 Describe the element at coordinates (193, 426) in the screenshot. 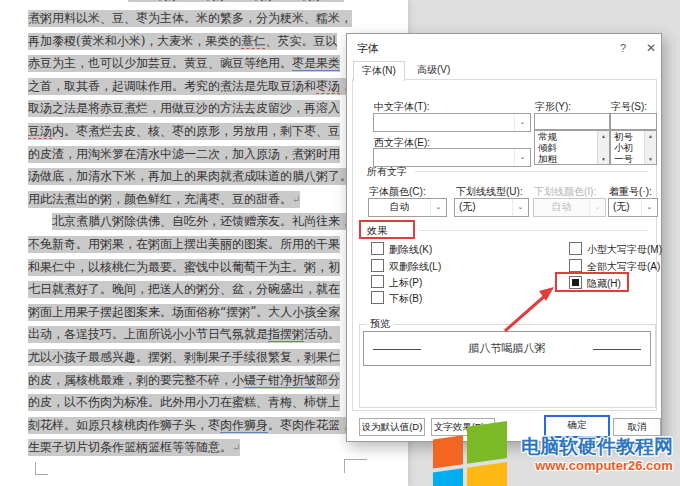

I see `doc-line: 刻花样。如原只核桃肉作狮子头，枣肉作狮身。枣肉作花篮，` at that location.